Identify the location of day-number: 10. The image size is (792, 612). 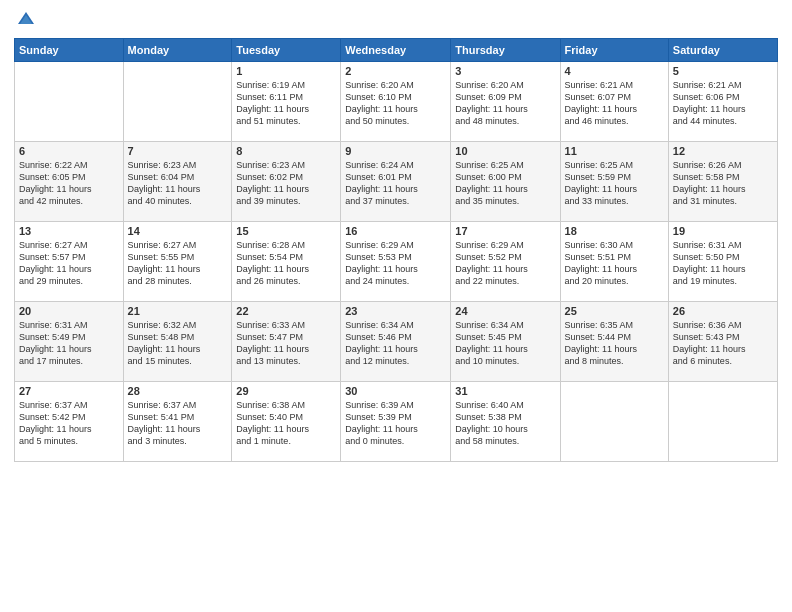
(505, 151).